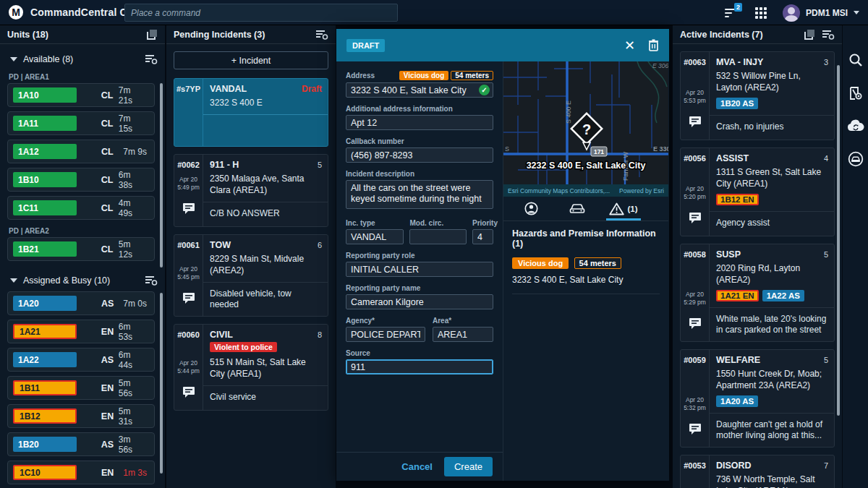 The image size is (868, 488). I want to click on incident-comment: Disabled vehicle, tow needed, so click(265, 299).